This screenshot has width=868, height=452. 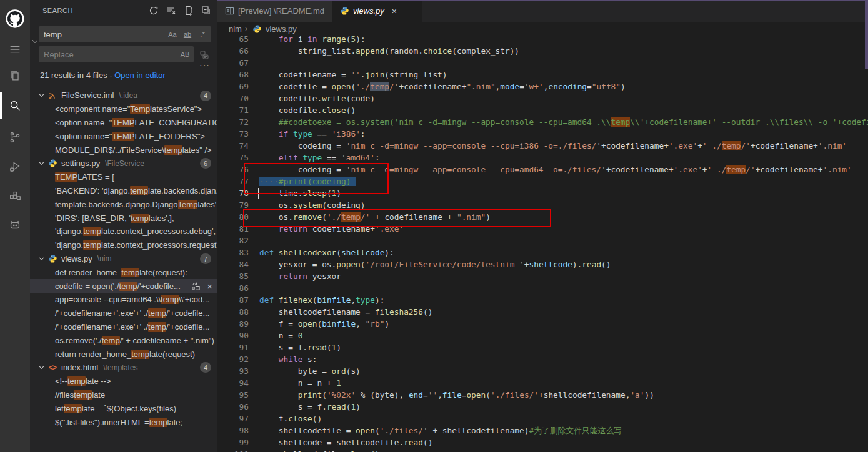 What do you see at coordinates (233, 241) in the screenshot?
I see `line-number: 82` at bounding box center [233, 241].